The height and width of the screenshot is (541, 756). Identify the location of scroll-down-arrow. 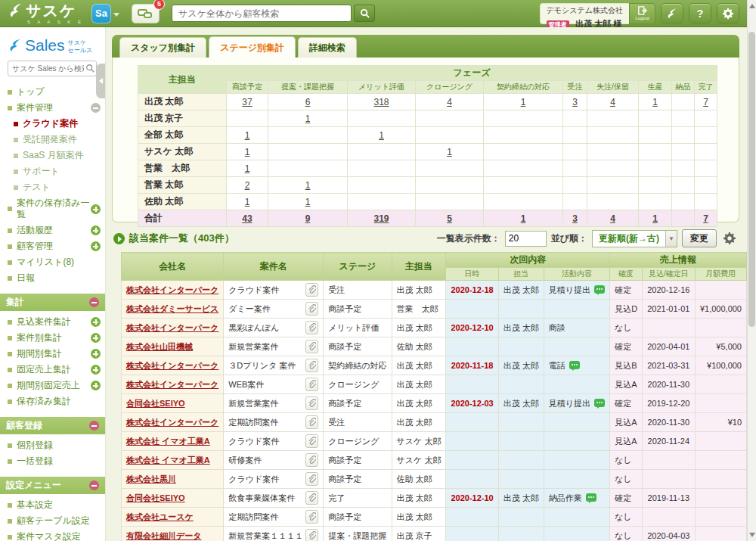
(752, 535).